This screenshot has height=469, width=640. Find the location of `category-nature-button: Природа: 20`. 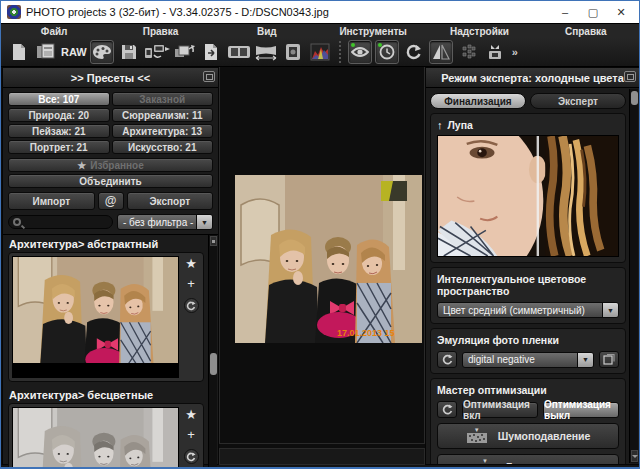

category-nature-button: Природа: 20 is located at coordinates (59, 115).